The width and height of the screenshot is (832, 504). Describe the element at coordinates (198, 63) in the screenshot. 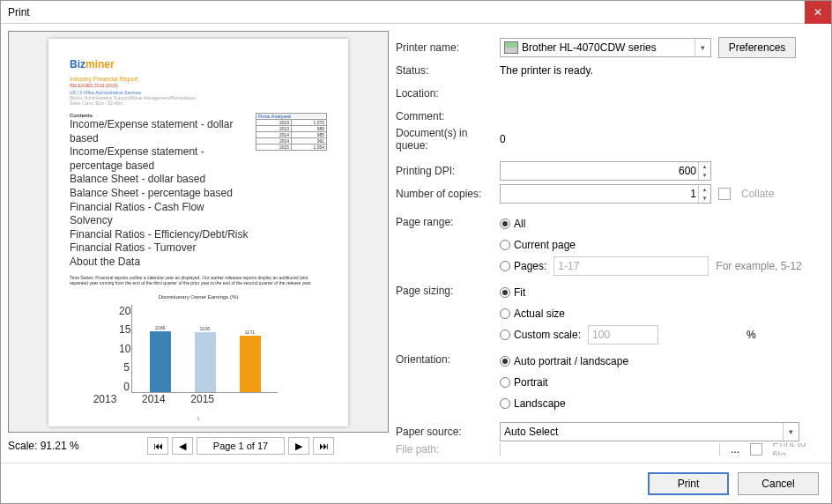

I see `bizminer-logo: Bizminer` at that location.